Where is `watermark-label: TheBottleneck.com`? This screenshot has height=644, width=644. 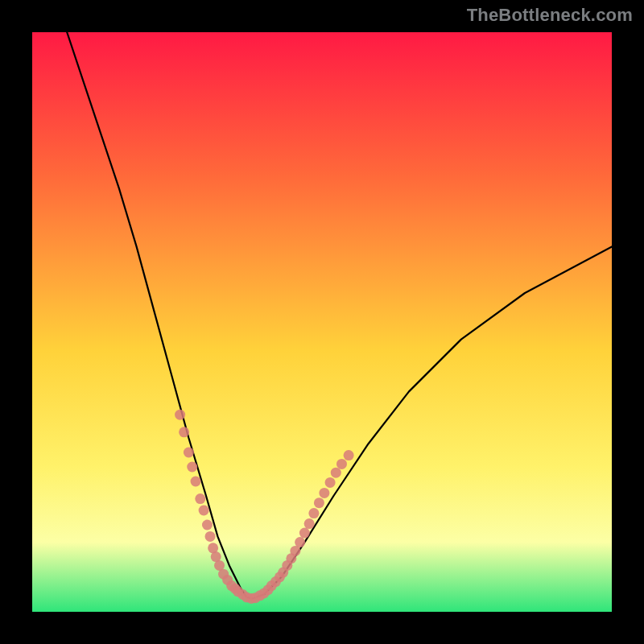 watermark-label: TheBottleneck.com is located at coordinates (550, 15).